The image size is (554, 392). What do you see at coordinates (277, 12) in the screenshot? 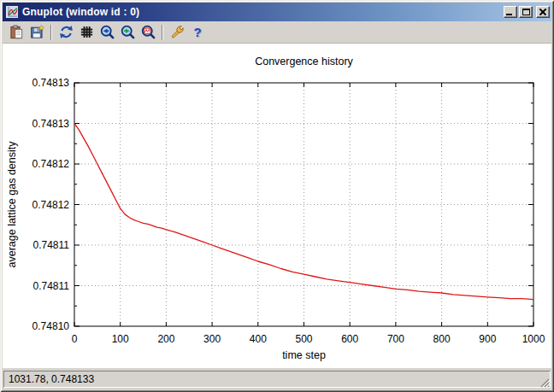
I see `title-bar: Gnuplot (window id : 0)` at bounding box center [277, 12].